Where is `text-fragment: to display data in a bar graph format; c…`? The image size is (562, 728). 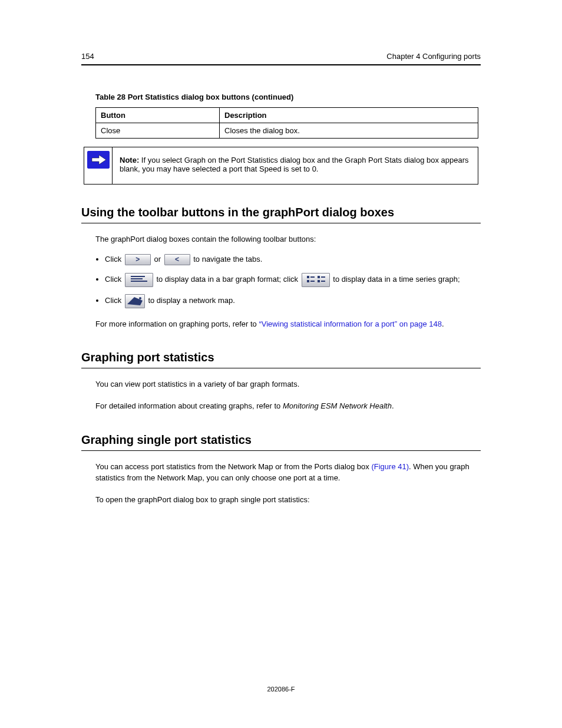
text-fragment: to display data in a bar graph format; c… is located at coordinates (228, 279).